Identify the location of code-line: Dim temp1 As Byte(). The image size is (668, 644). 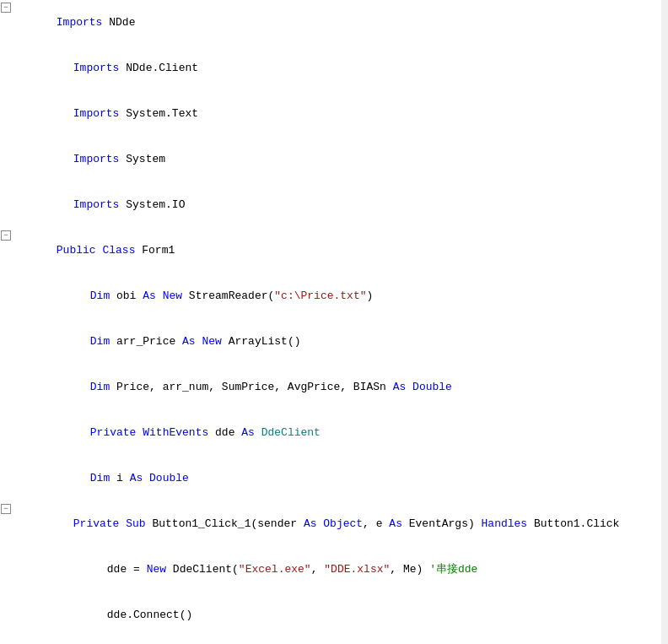
(334, 641).